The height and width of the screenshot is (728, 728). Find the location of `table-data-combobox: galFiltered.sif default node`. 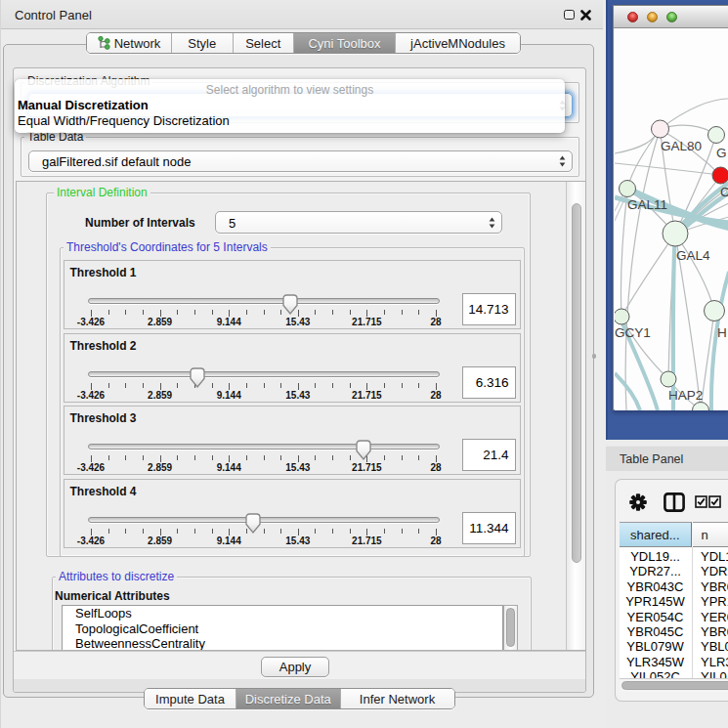

table-data-combobox: galFiltered.sif default node is located at coordinates (301, 161).